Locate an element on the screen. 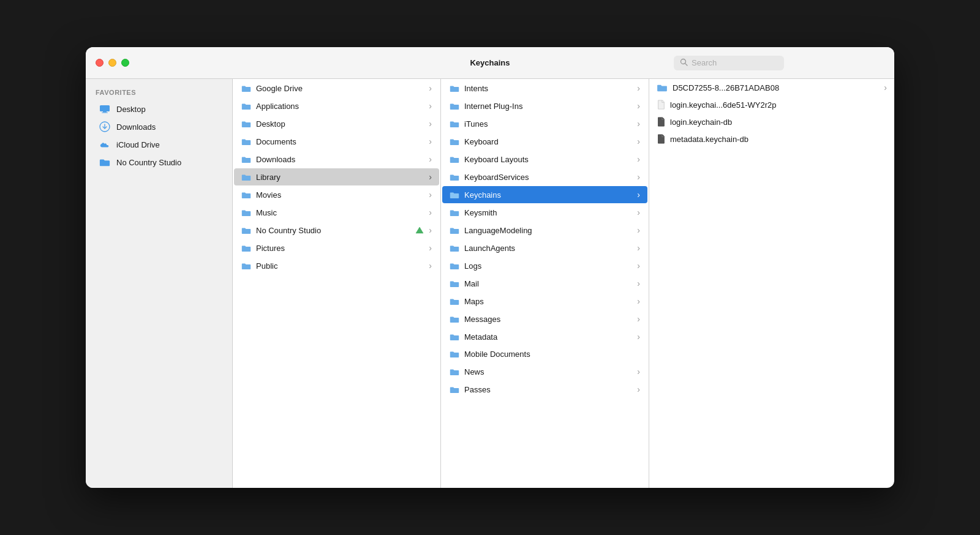 This screenshot has height=535, width=980. col1-movies-label: Movies is located at coordinates (340, 195).